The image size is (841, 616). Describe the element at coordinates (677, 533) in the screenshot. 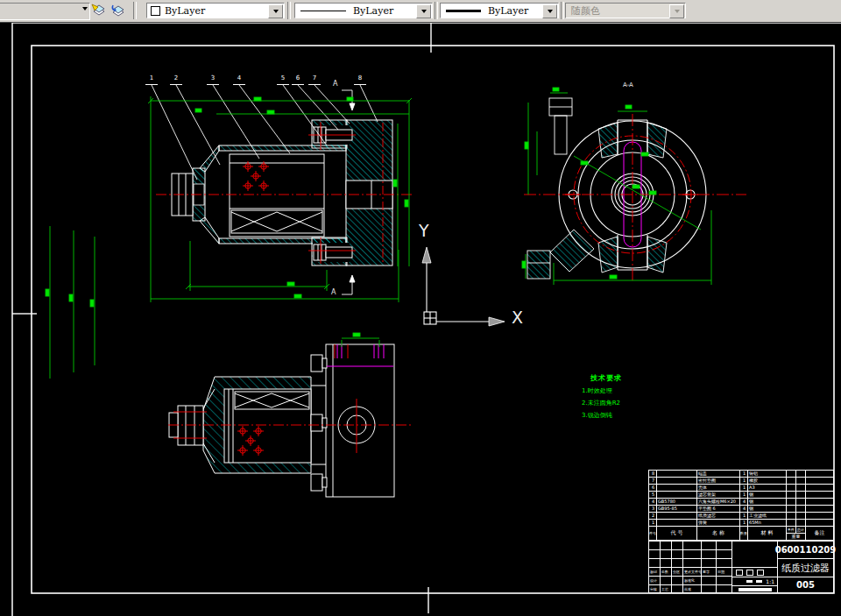

I see `header-code: 代 号` at that location.